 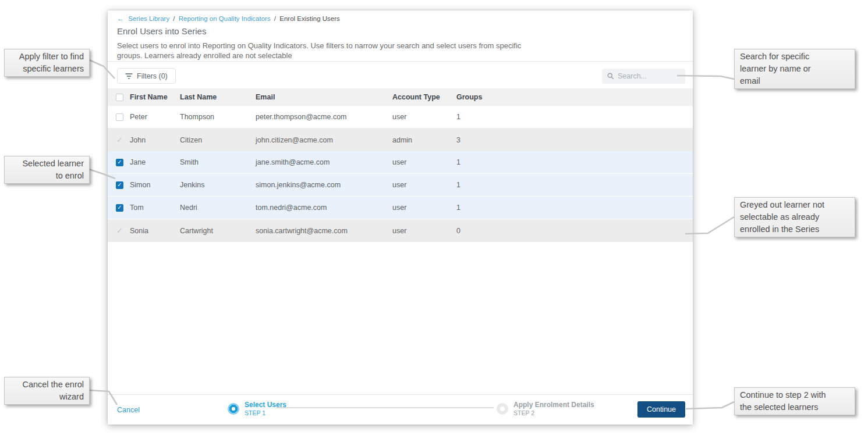 What do you see at coordinates (795, 401) in the screenshot?
I see `callout-continue-step2: Continue to step 2 with the selected lea…` at bounding box center [795, 401].